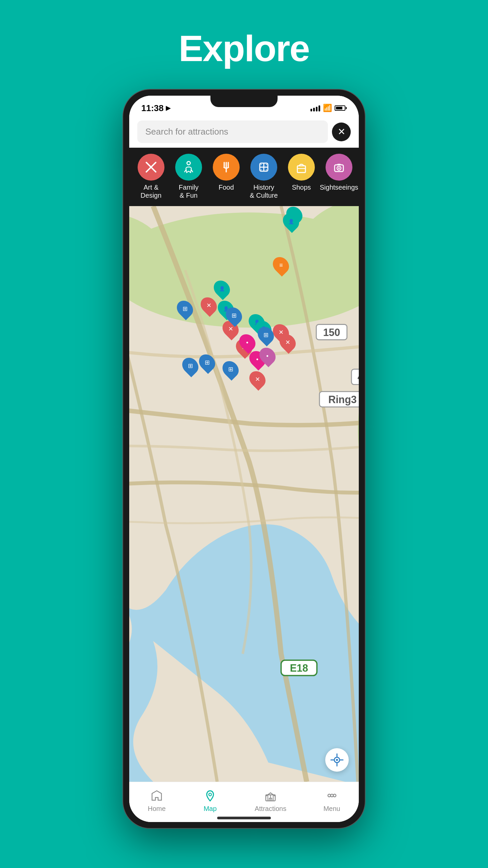  I want to click on category-family: Family& Fun, so click(189, 177).